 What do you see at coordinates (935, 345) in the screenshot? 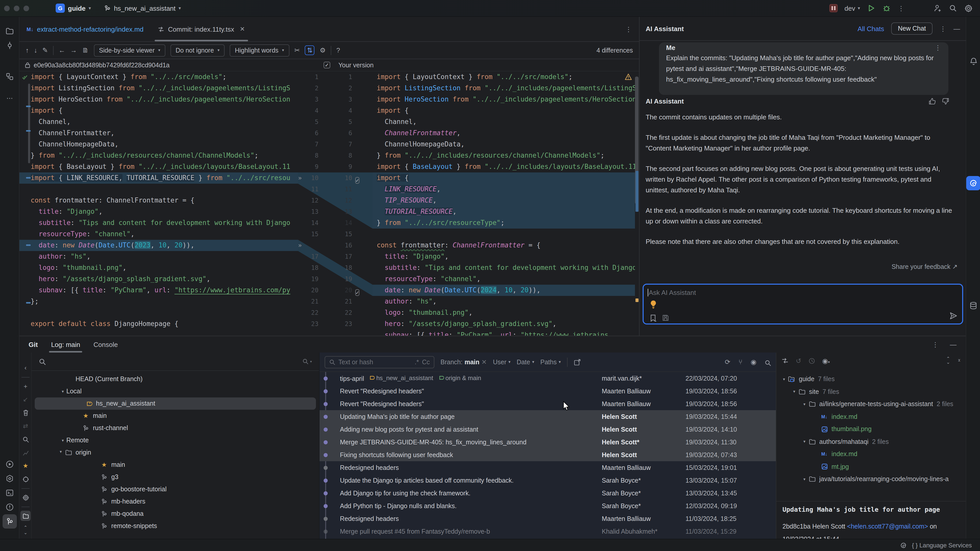
I see `panel-kebab-icon: ⋮` at bounding box center [935, 345].